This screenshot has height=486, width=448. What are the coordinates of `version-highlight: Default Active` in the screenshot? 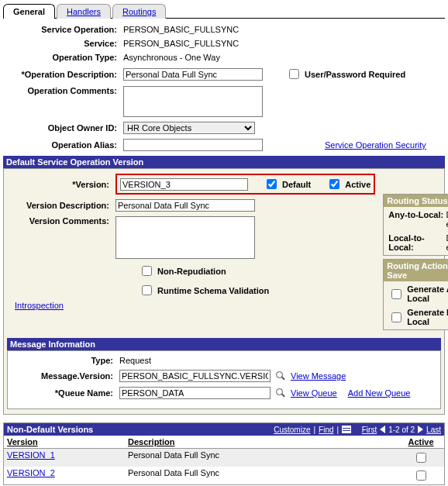 It's located at (245, 184).